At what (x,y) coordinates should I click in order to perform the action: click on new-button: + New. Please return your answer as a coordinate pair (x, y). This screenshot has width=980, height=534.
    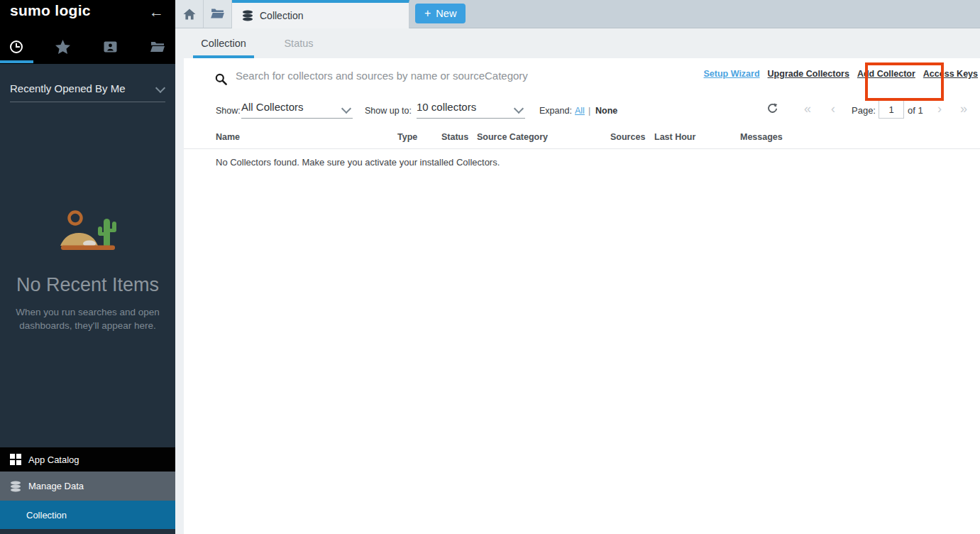
    Looking at the image, I should click on (440, 13).